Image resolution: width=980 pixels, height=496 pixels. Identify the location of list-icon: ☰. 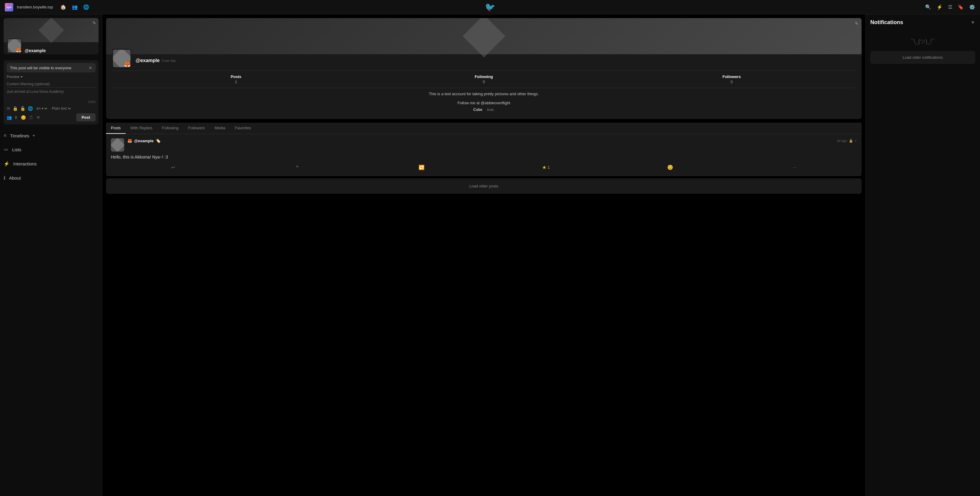
(950, 7).